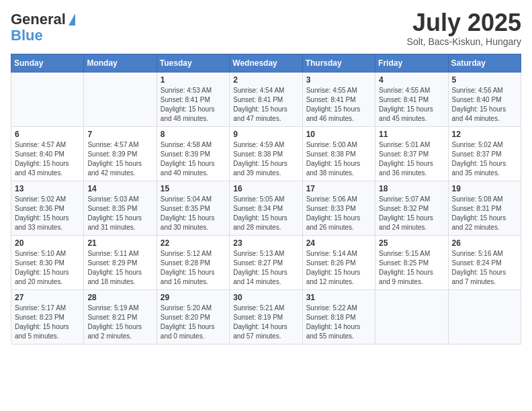  I want to click on calendar-cell: 15Sunrise: 5:04 AM Sunset: 8:35 PM Dayli…, so click(193, 208).